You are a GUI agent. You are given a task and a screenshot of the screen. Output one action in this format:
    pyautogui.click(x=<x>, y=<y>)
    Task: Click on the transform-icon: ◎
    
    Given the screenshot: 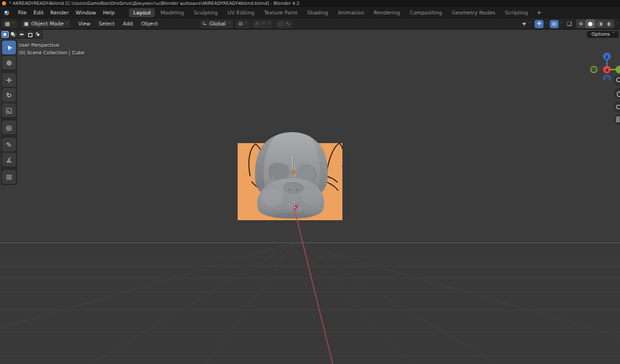 What is the action you would take?
    pyautogui.click(x=10, y=128)
    